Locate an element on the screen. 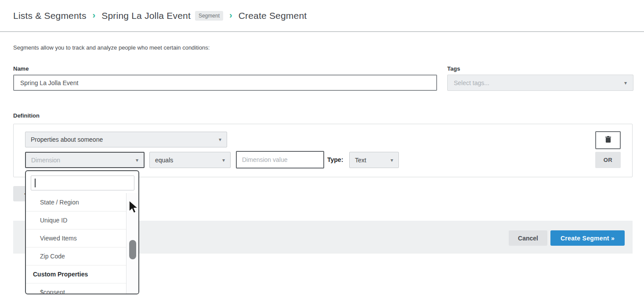 The width and height of the screenshot is (644, 301). tags-select: Select tags... ▾ is located at coordinates (540, 82).